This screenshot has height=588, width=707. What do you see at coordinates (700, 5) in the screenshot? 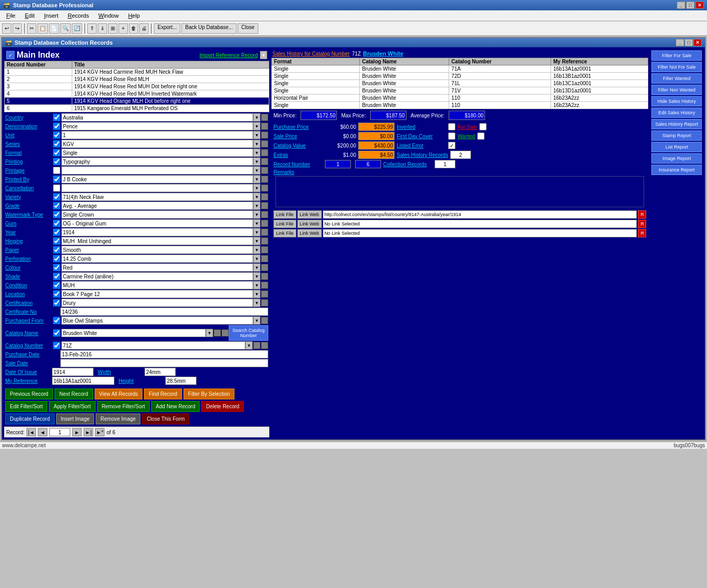
I see `close-btn: ✕` at bounding box center [700, 5].